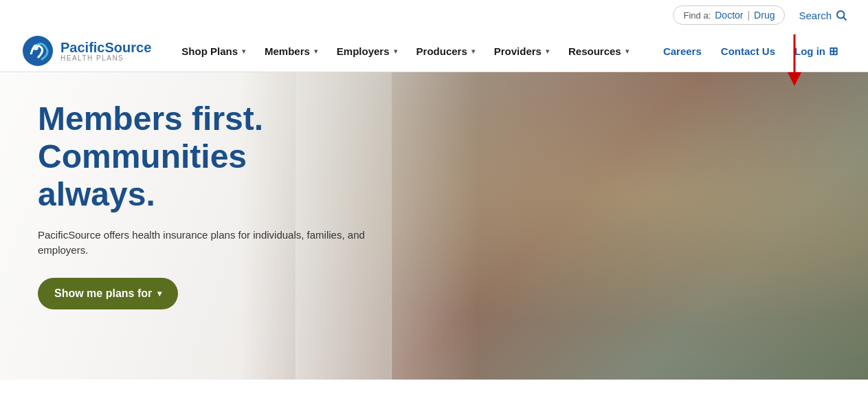 Image resolution: width=868 pixels, height=405 pixels. What do you see at coordinates (748, 51) in the screenshot?
I see `nav-contact-us: Contact Us` at bounding box center [748, 51].